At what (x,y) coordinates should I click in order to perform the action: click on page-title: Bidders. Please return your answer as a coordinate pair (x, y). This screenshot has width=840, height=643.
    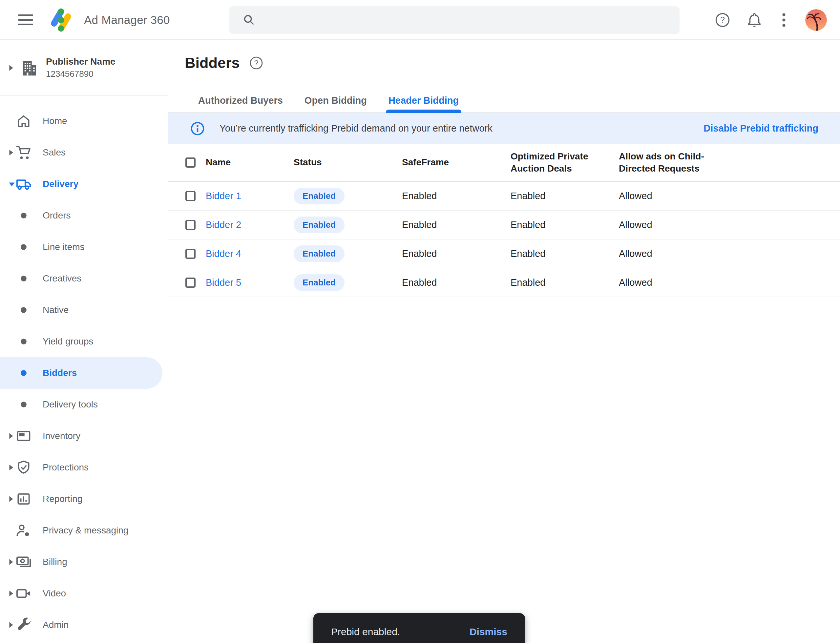
    Looking at the image, I should click on (212, 63).